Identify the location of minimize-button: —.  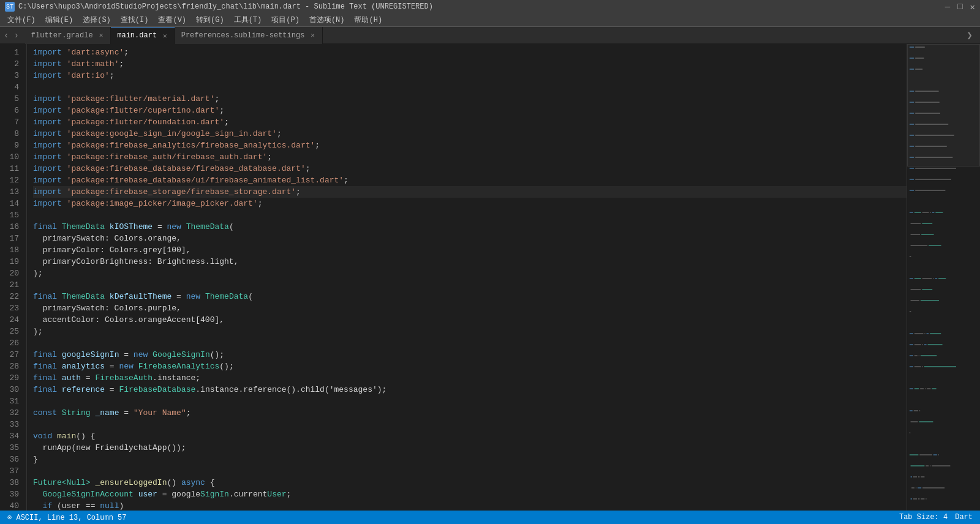
(948, 7).